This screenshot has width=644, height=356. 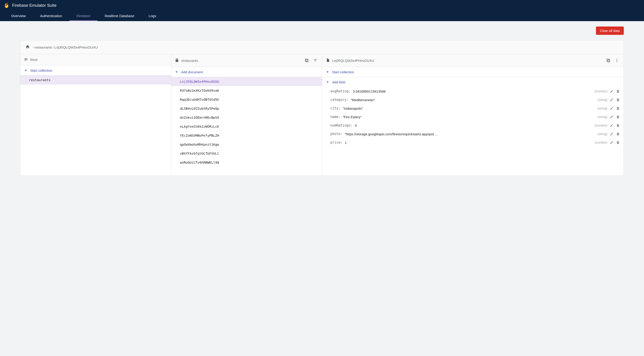 What do you see at coordinates (241, 61) in the screenshot?
I see `documents-column-label: restaurants` at bounding box center [241, 61].